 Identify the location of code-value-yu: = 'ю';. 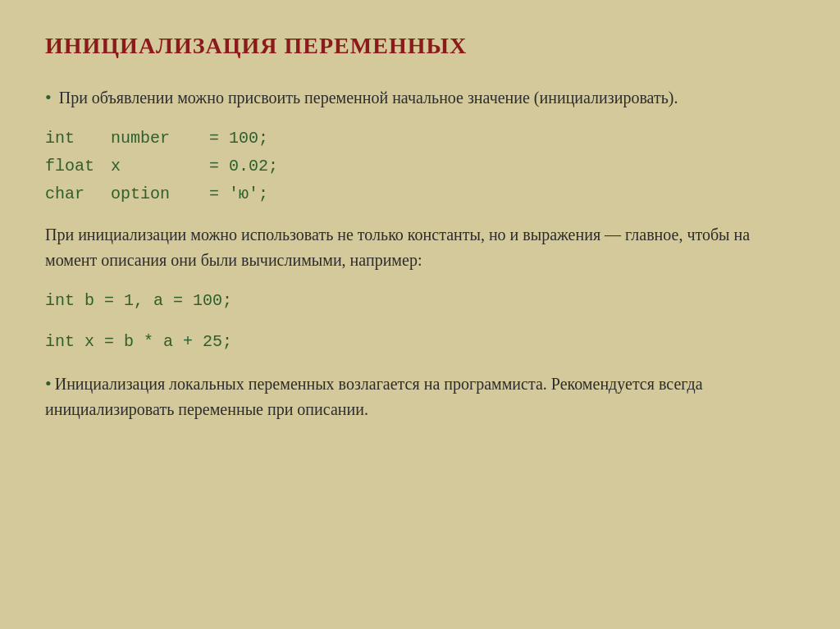
(502, 194).